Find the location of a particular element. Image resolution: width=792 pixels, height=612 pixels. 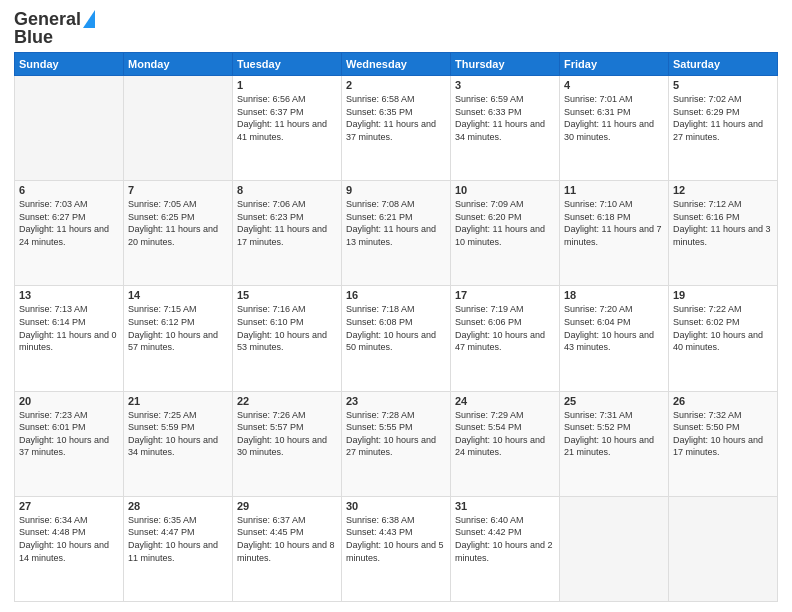

calendar-cell: 10Sunrise: 7:09 AM Sunset: 6:20 PM Dayli… is located at coordinates (506, 234).